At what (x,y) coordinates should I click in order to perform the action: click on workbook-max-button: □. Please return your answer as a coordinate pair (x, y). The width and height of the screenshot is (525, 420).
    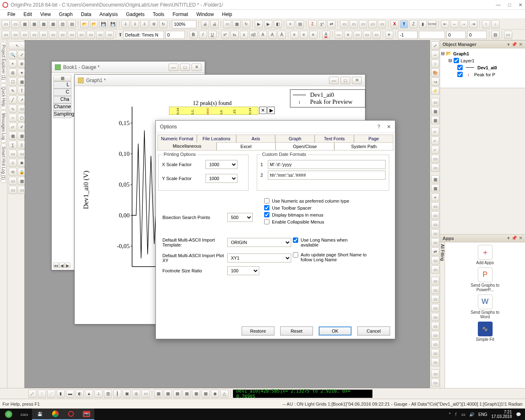
    Looking at the image, I should click on (185, 67).